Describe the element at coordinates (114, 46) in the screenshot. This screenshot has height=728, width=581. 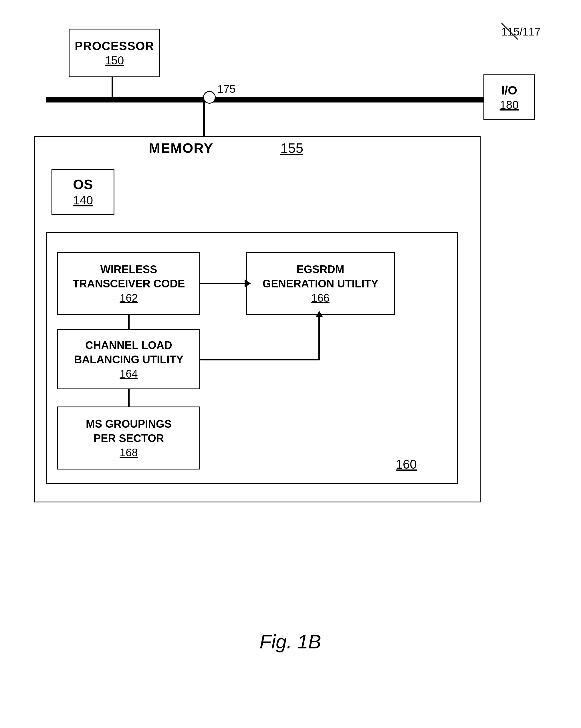
I see `processor-title: PROCESSOR` at that location.